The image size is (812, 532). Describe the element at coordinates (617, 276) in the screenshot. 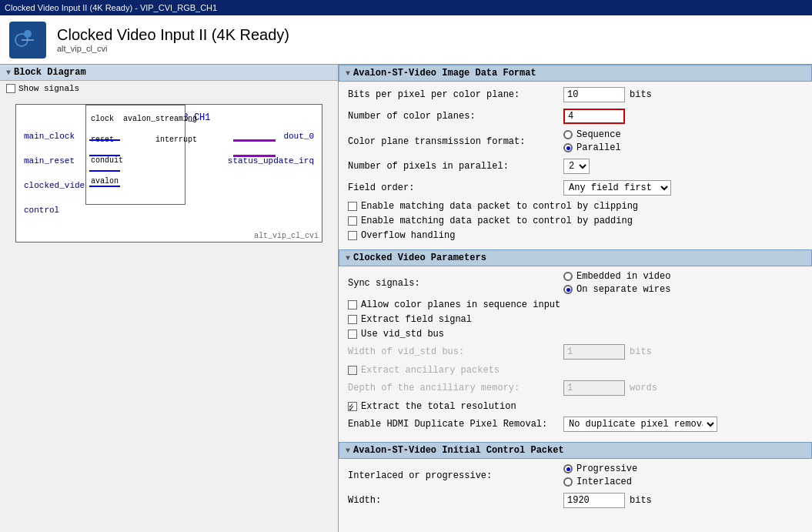

I see `embedded-radio-row: Embedded in video` at that location.